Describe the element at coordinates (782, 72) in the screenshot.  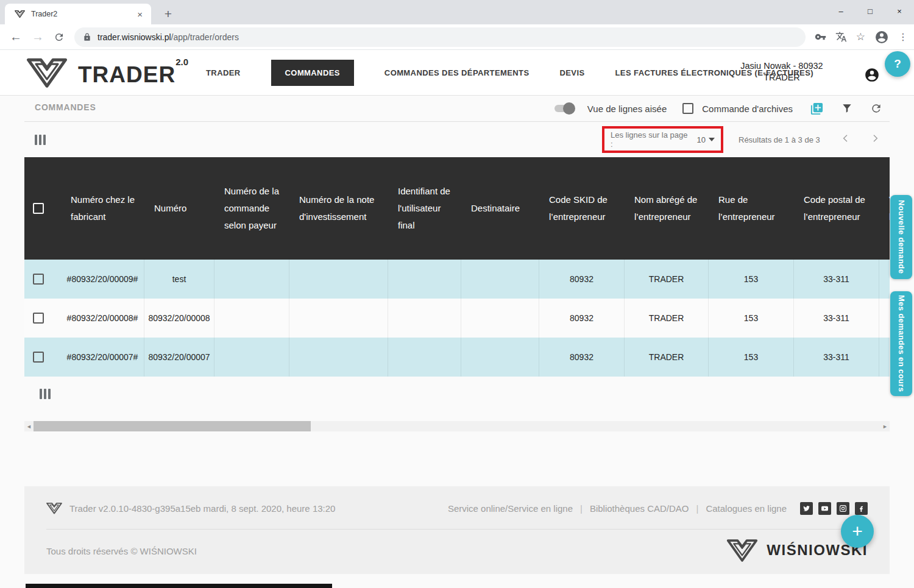
I see `user-info: Jasiu Nowak - 80932 TRADER` at that location.